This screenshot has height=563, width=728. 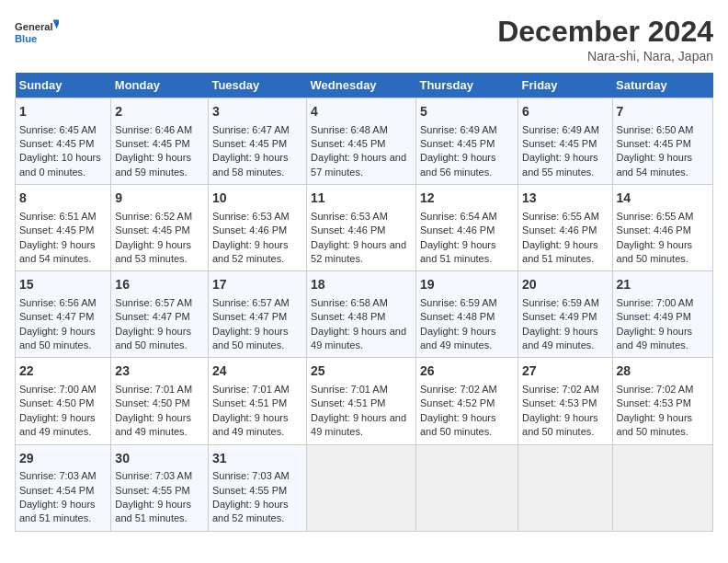 I want to click on calendar-cell: 10 Sunrise: 6:53 AM Sunset: 4:46 PM Dayl…, so click(x=257, y=228).